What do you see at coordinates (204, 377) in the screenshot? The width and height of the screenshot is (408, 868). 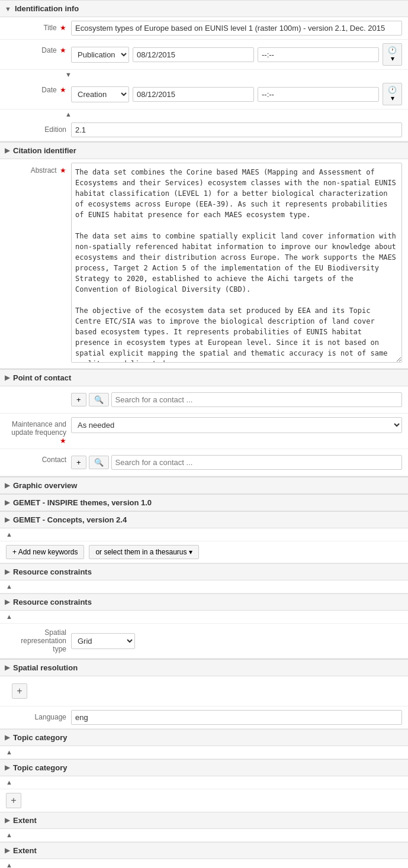 I see `point-of-contact-header: ▶ Point of contact` at bounding box center [204, 377].